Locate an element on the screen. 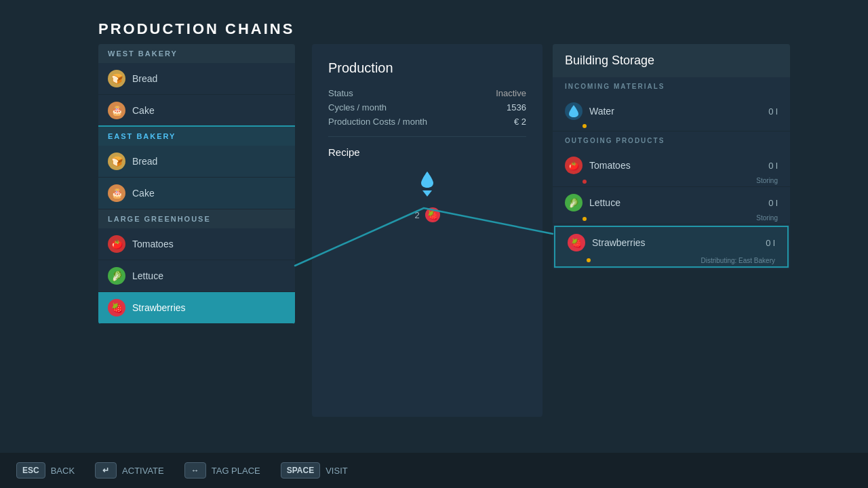  storage-item-strawberries: 🍓 Strawberries 0 l Distributing: East Ba… is located at coordinates (671, 247).